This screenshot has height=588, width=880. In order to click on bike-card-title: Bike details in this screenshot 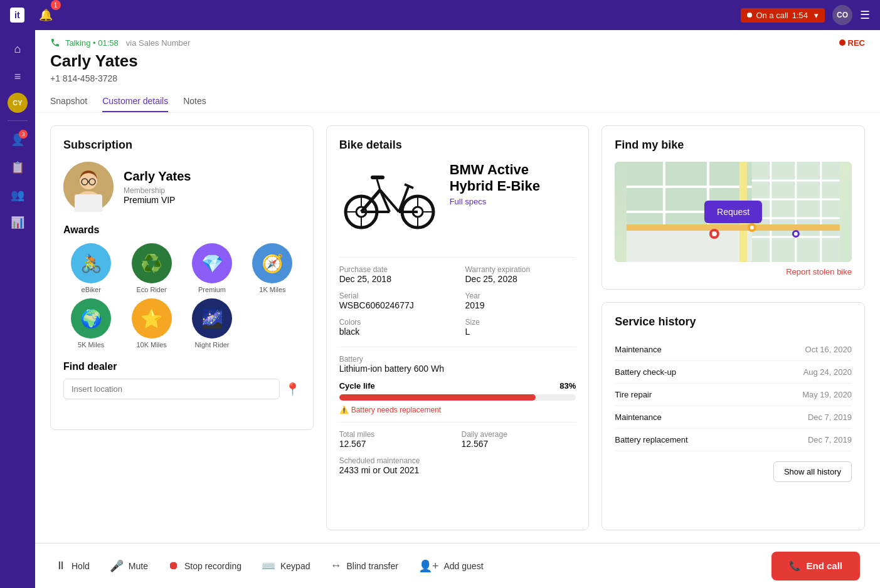, I will do `click(458, 145)`.